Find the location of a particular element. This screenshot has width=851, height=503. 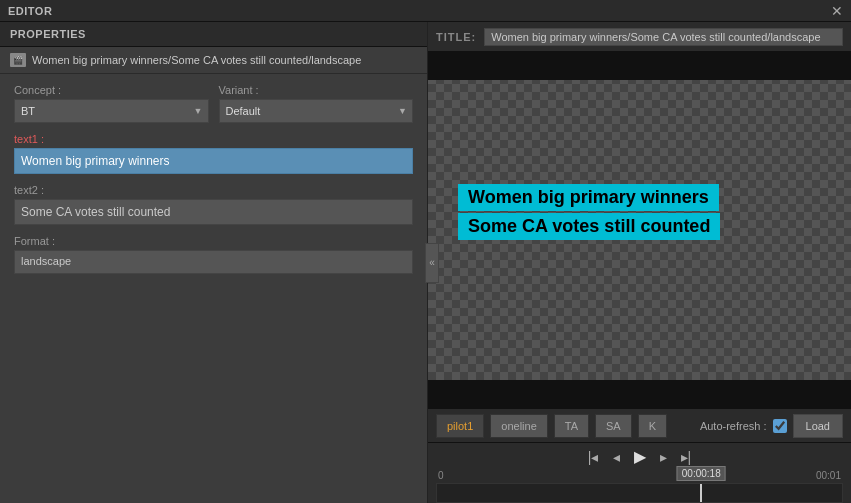

text2-label: text2 : is located at coordinates (214, 190).